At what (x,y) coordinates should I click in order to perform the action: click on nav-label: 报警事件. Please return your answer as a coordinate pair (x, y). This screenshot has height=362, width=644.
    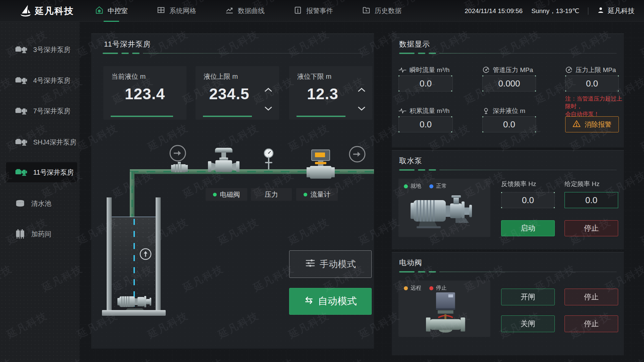
    Looking at the image, I should click on (320, 11).